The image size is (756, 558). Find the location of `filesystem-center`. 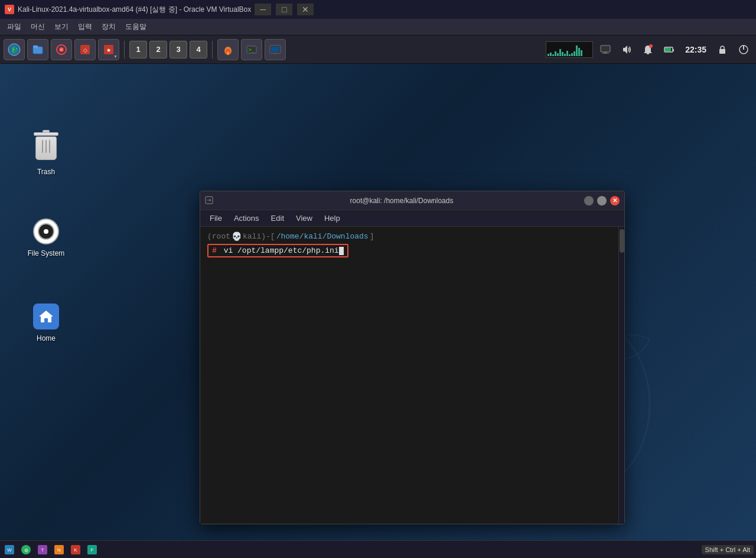

filesystem-center is located at coordinates (46, 231).